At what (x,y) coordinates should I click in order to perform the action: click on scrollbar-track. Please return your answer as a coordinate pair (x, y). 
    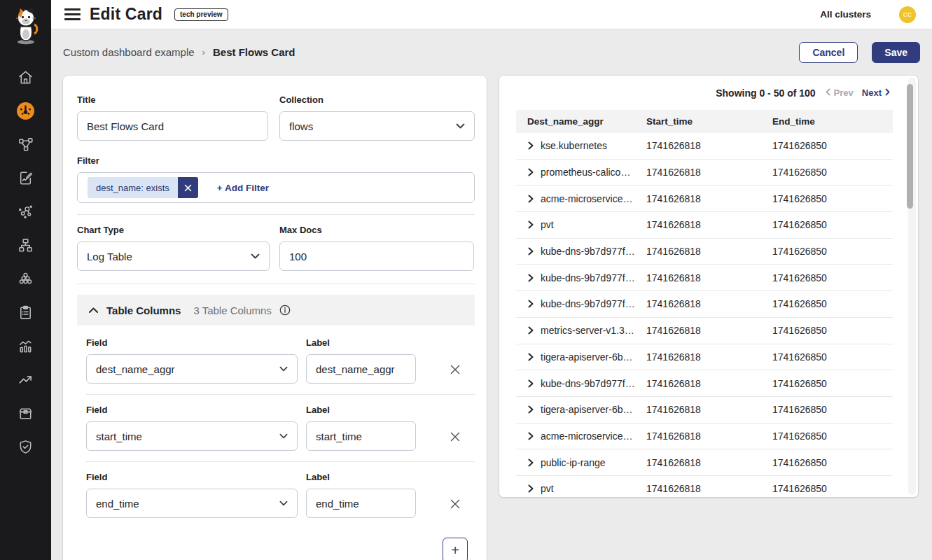
    Looking at the image, I should click on (912, 286).